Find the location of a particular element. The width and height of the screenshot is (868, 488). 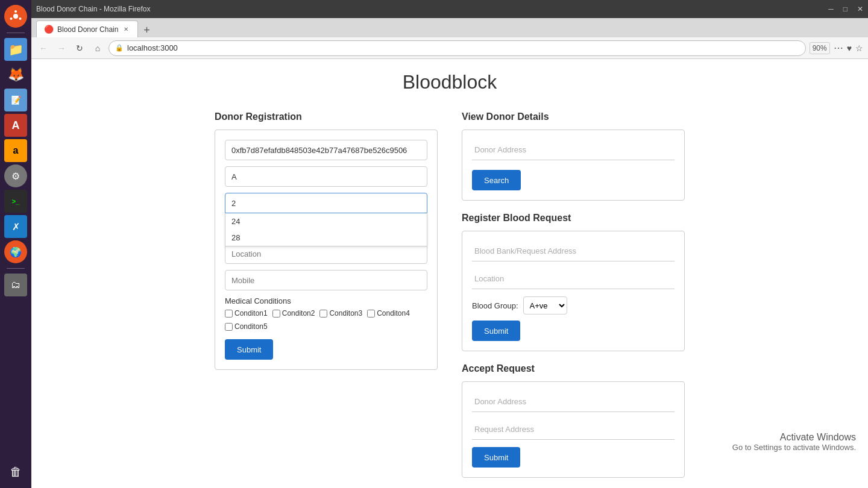

accept-request-form: Submit is located at coordinates (573, 430).